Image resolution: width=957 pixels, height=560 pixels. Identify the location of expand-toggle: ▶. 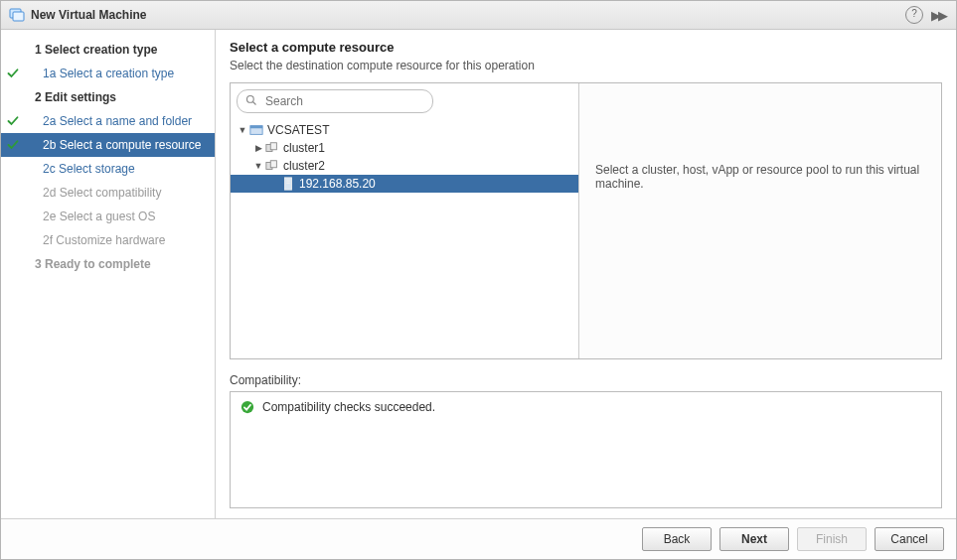
(258, 148).